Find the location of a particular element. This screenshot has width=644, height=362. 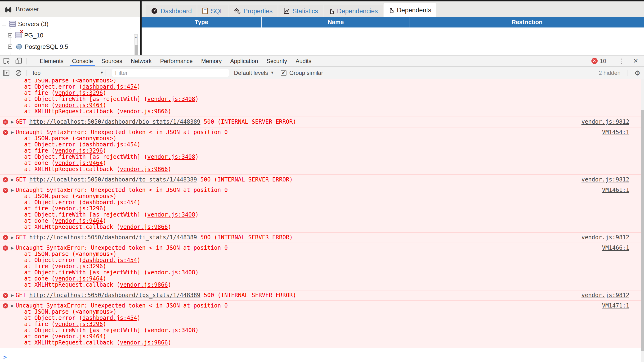

tab-properties: Properties is located at coordinates (253, 11).